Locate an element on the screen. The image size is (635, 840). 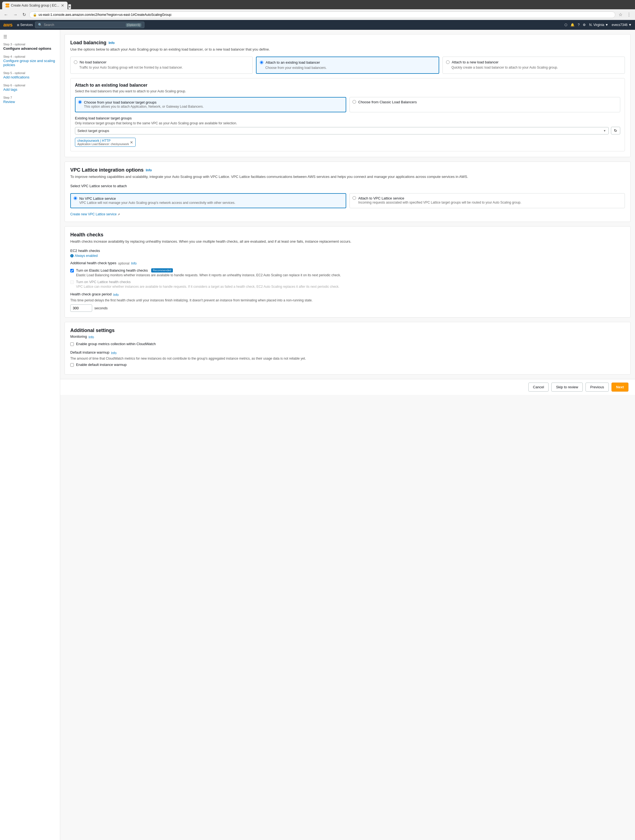
skip-to-review-button: Skip to review is located at coordinates (567, 387).